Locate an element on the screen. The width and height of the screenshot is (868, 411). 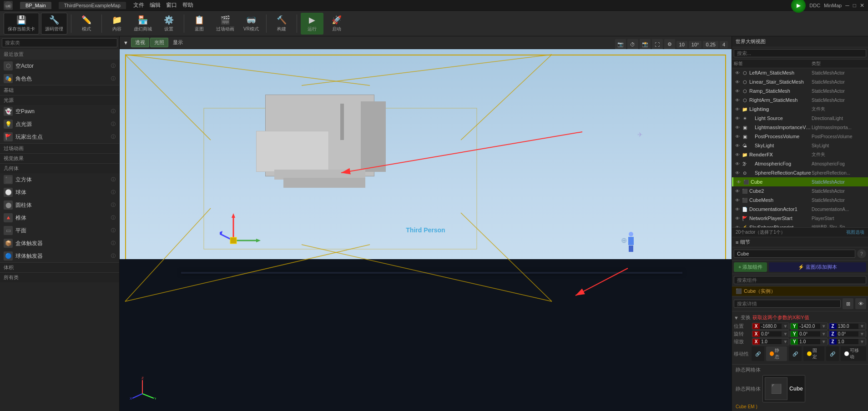
angle-value: 10° is located at coordinates (695, 45).